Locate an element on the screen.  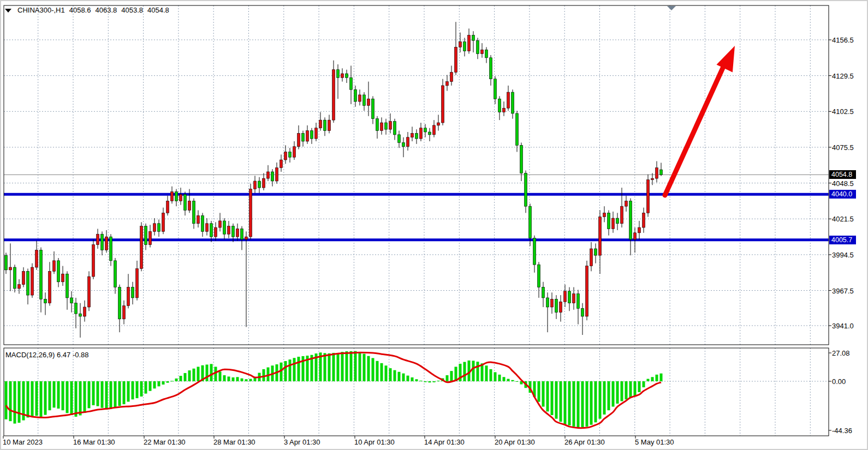
price-axis-label: 4021.5 is located at coordinates (843, 219).